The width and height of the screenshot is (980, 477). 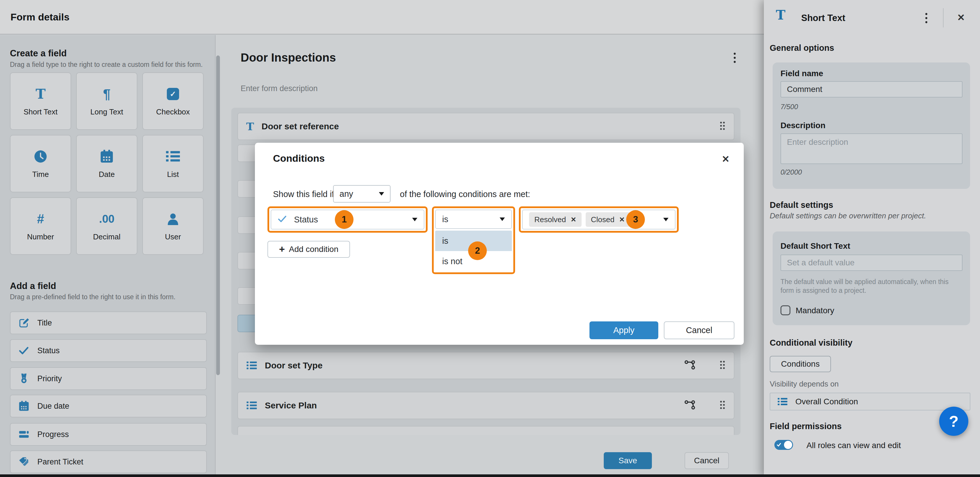 I want to click on close-icon: ✕, so click(x=726, y=159).